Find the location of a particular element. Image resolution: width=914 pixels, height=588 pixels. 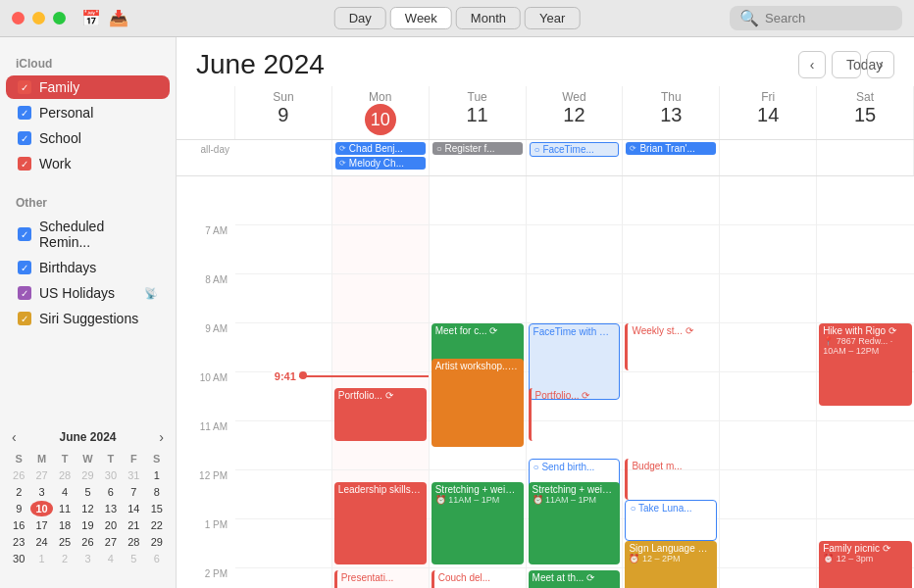

mini-cal-day-30a: 30 is located at coordinates (111, 475).